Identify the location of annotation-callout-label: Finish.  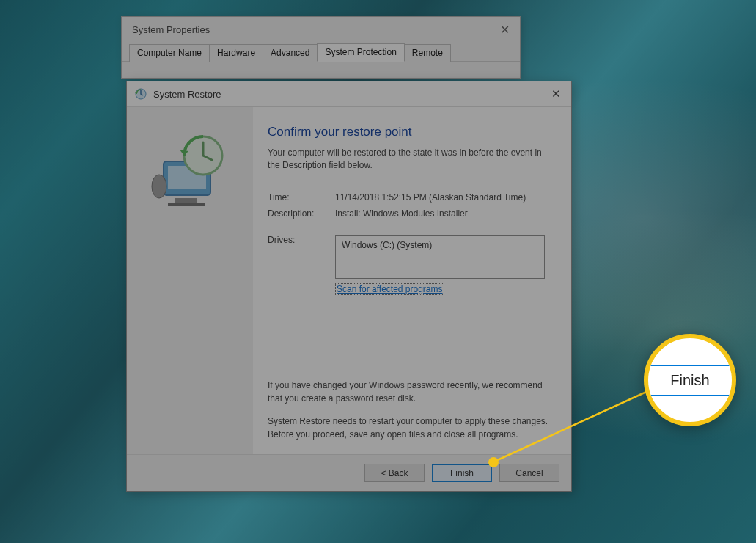
(690, 380).